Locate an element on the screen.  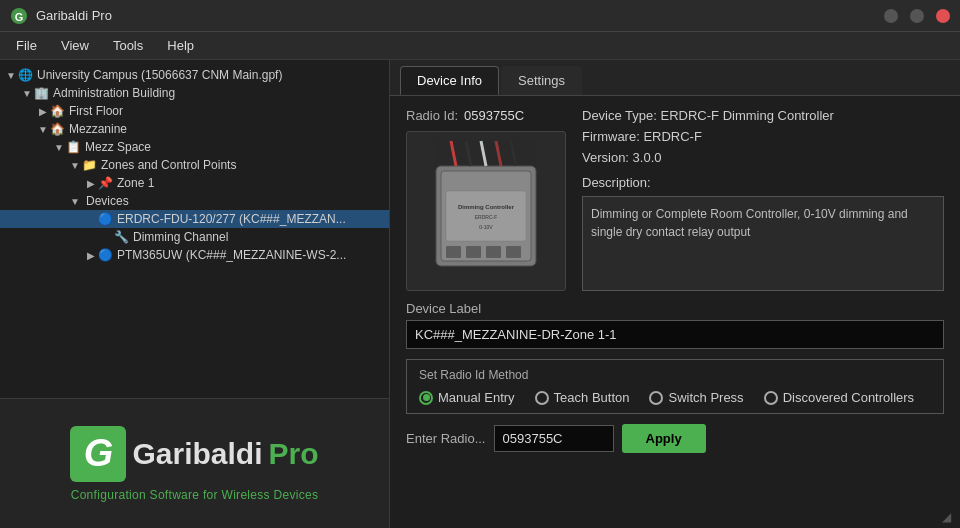
tree-label-dimchan: Dimming Channel is located at coordinates (180, 237).